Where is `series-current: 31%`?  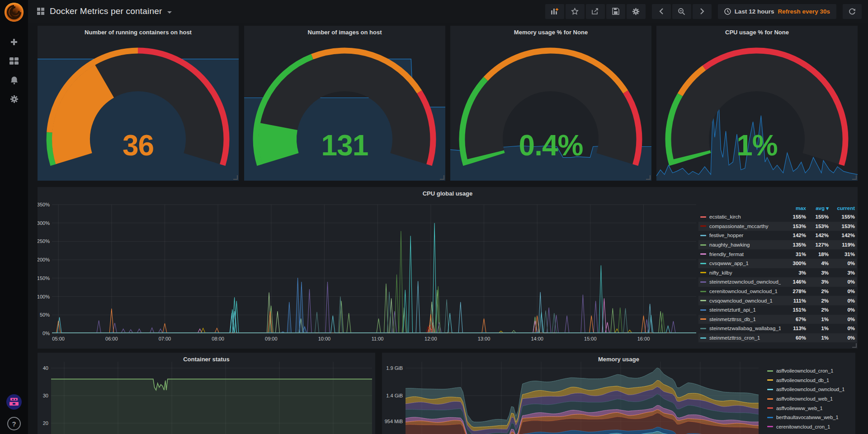 series-current: 31% is located at coordinates (842, 254).